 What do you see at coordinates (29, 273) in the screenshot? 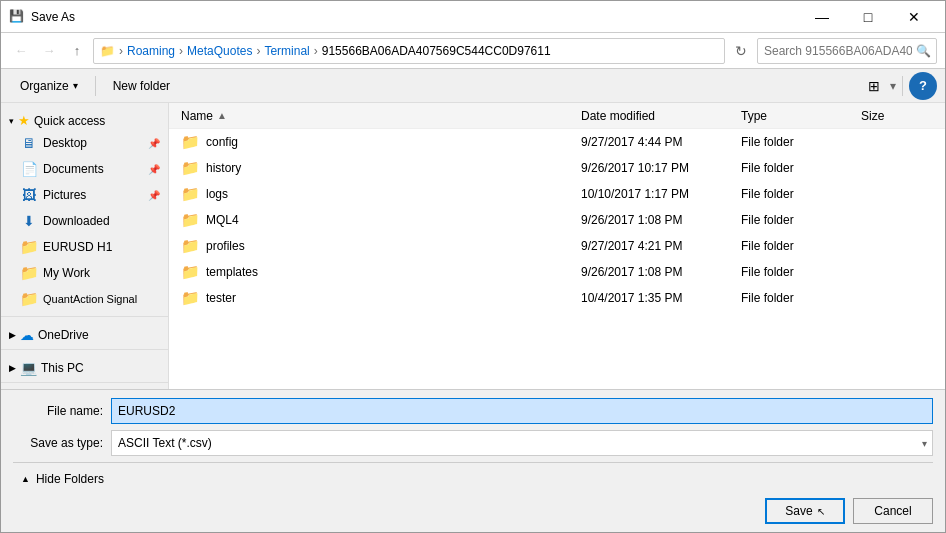
I see `mywork-folder-icon: 📁` at bounding box center [29, 273].